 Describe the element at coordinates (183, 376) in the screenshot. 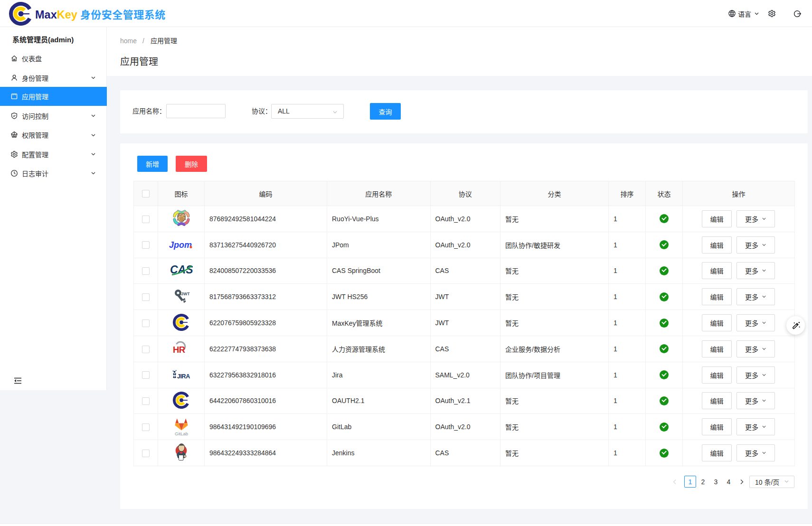

I see `svg-text: JIRA` at that location.